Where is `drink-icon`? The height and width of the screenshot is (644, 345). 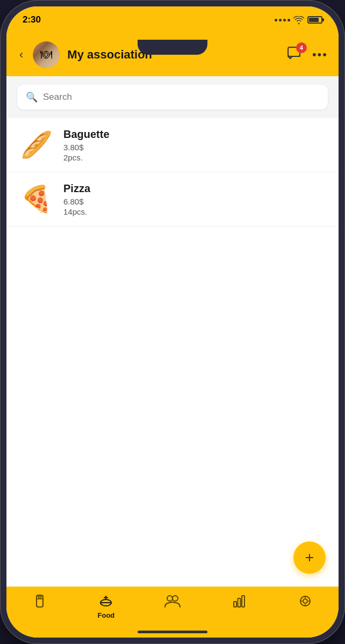 drink-icon is located at coordinates (40, 602).